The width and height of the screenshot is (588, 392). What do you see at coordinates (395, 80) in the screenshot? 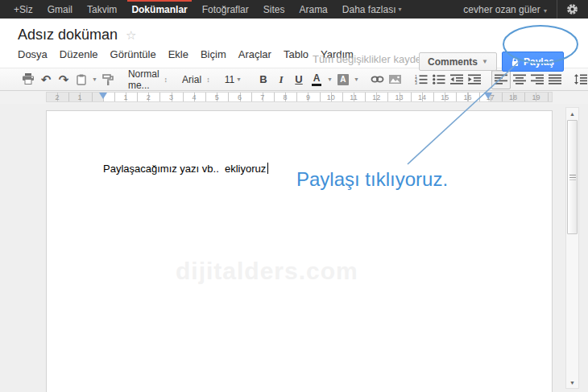
I see `insert-image-button` at bounding box center [395, 80].